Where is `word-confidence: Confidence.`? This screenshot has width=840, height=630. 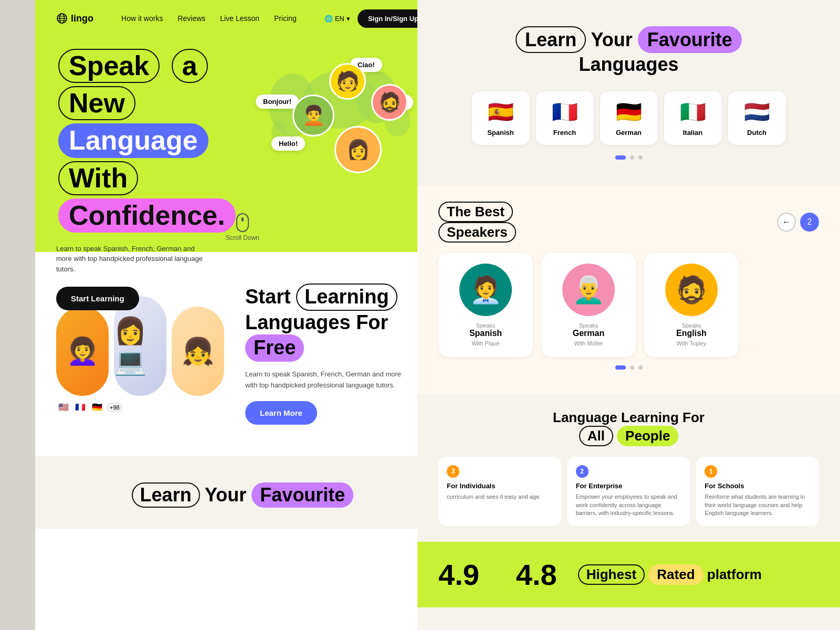 word-confidence: Confidence. is located at coordinates (147, 215).